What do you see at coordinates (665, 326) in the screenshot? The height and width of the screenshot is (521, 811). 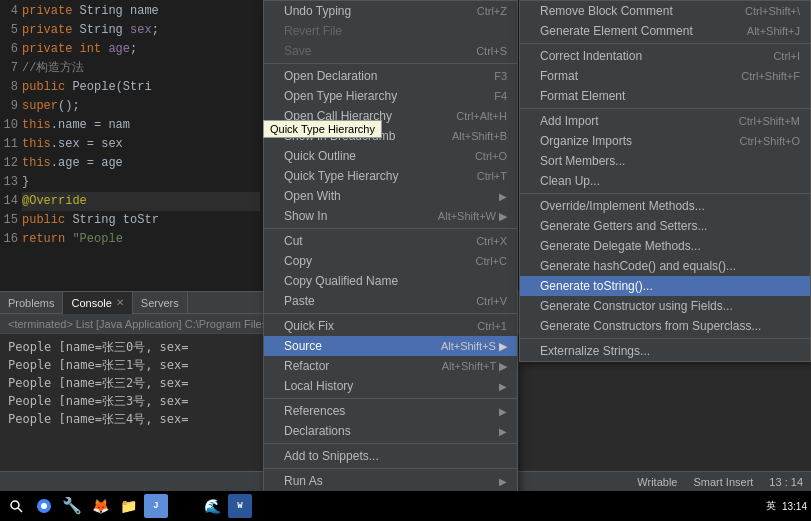 I see `source-generate-constructors-superclass: Generate Constructors from Superclass...` at bounding box center [665, 326].